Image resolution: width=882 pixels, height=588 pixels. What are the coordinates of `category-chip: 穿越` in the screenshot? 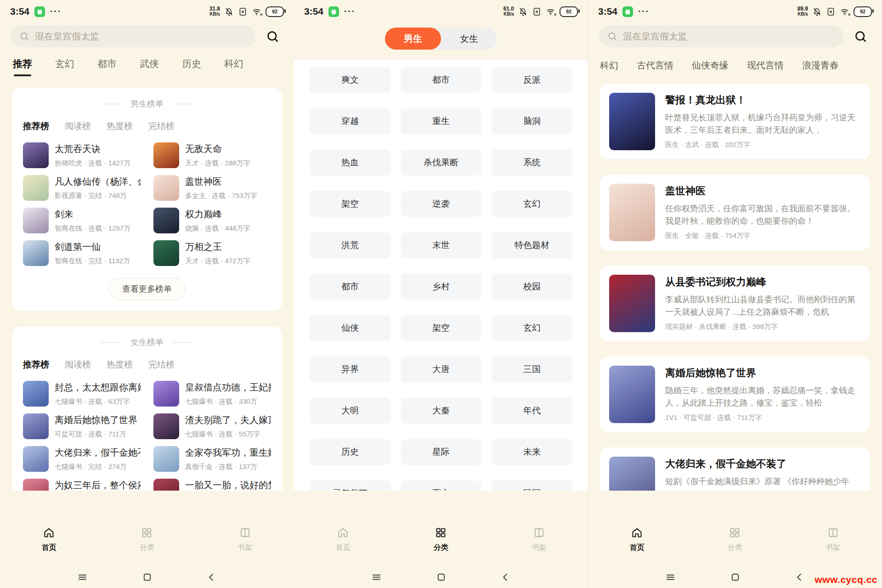 It's located at (350, 121).